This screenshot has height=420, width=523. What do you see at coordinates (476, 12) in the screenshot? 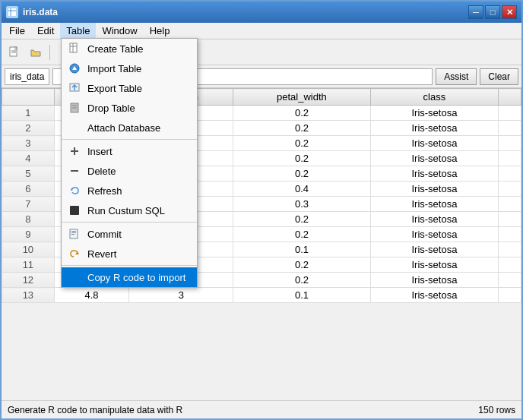
I see `minimize-button: ─` at bounding box center [476, 12].